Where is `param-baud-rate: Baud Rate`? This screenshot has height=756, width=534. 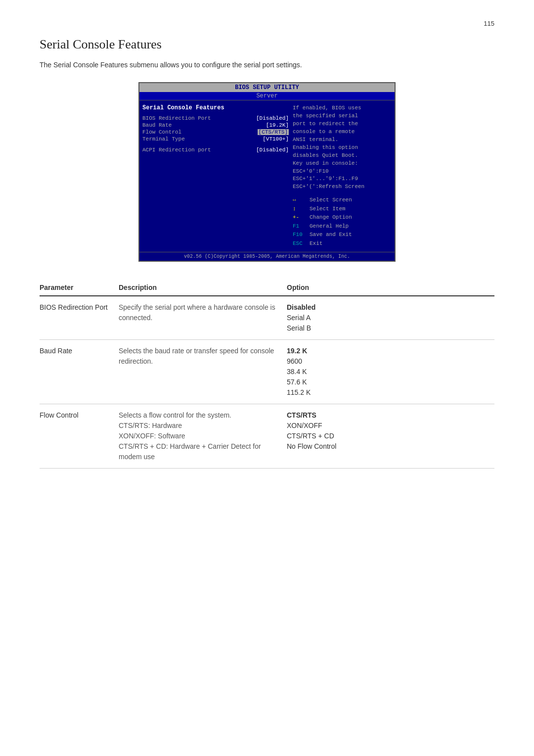
param-baud-rate: Baud Rate is located at coordinates (79, 372).